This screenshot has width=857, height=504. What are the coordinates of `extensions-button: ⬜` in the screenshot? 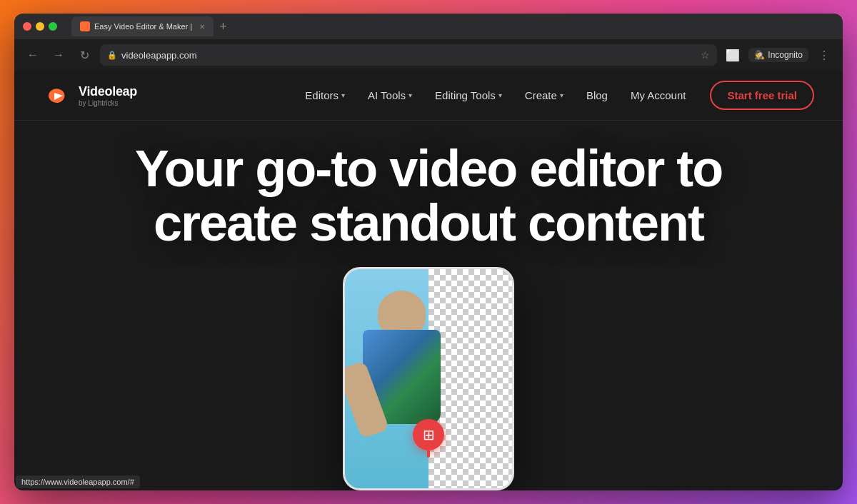 It's located at (733, 55).